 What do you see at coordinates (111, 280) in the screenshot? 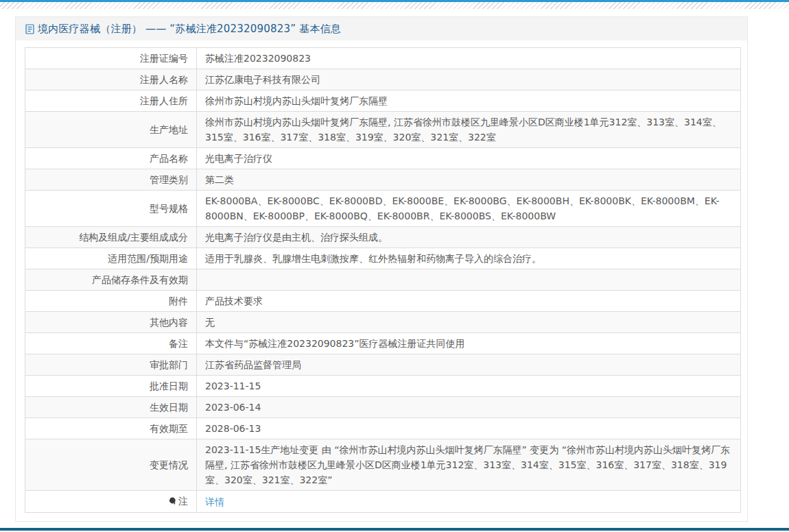
I see `row-label: 产品储存条件及有效期` at bounding box center [111, 280].